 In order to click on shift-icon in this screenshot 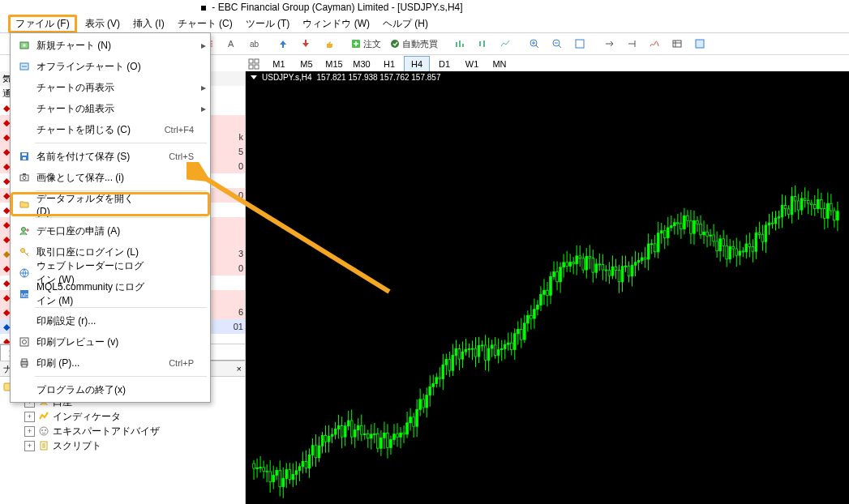, I will do `click(632, 44)`.